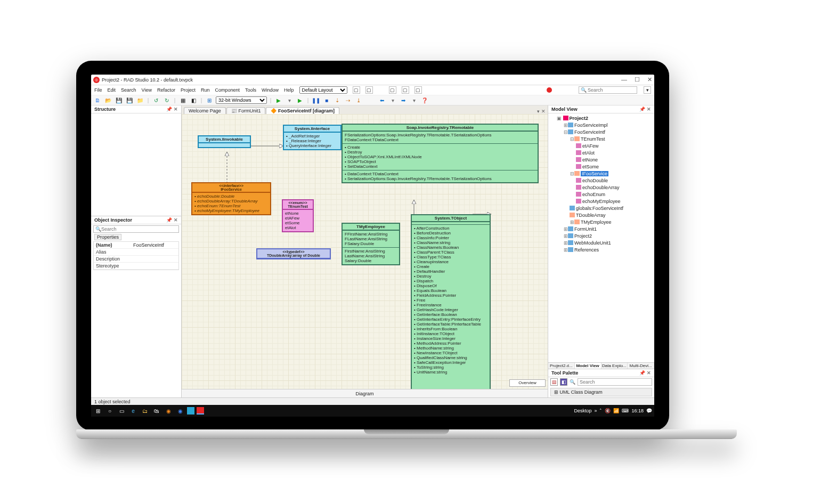 The height and width of the screenshot is (504, 813). What do you see at coordinates (554, 382) in the screenshot?
I see `palette-categories-button: ▤` at bounding box center [554, 382].